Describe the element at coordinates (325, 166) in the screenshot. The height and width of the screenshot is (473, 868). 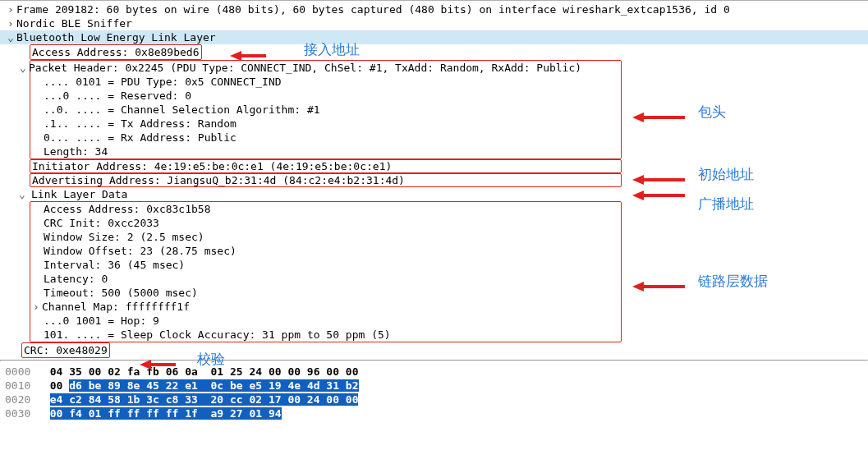
I see `initiator-address-field: Initiator Address: 4e:19:e5:be:0c:e1 (4e…` at that location.